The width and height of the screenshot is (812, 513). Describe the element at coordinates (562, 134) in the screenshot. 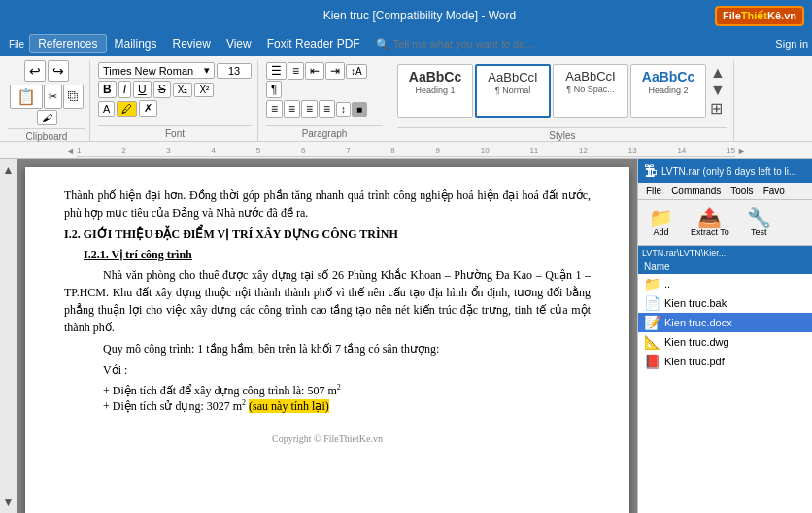

I see `styles-label: Styles` at that location.